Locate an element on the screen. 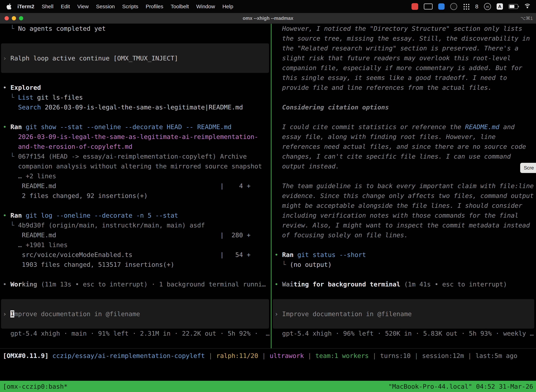 This screenshot has width=536, height=392. terminal-line: might be acceptable alongside the file l… is located at coordinates (404, 205).